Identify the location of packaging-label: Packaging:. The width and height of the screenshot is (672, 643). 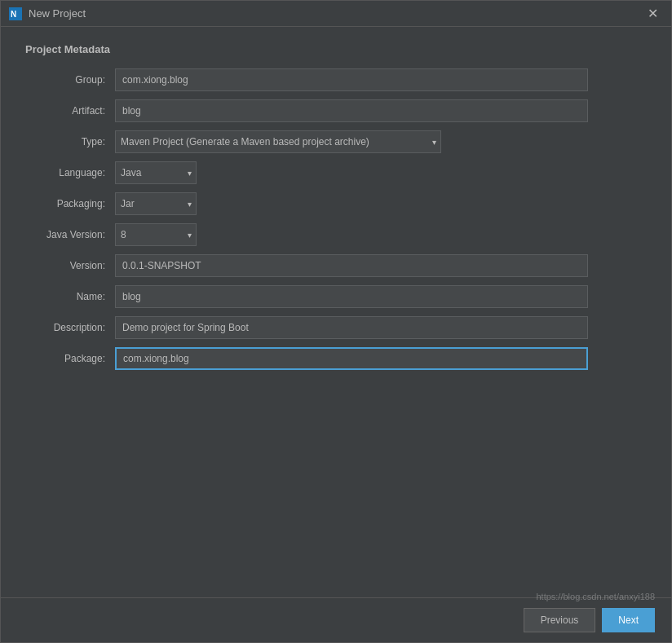
(70, 204).